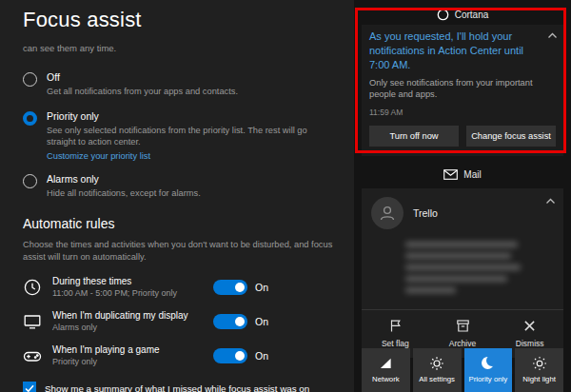  Describe the element at coordinates (387, 213) in the screenshot. I see `avatar` at that location.